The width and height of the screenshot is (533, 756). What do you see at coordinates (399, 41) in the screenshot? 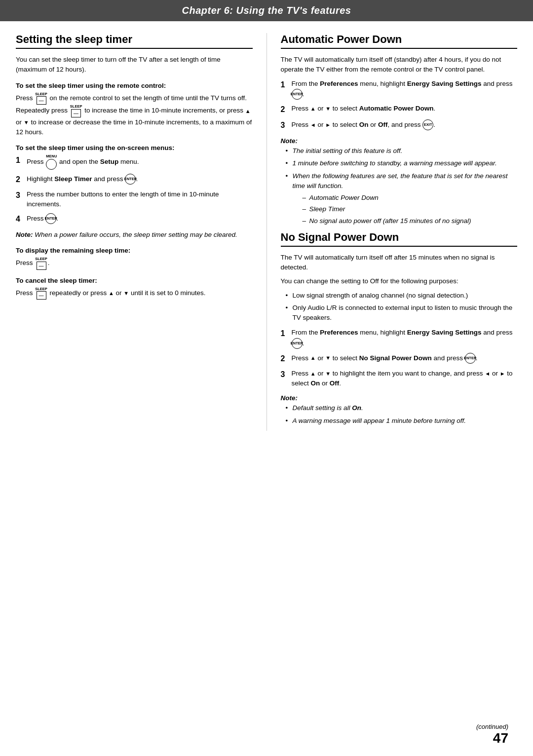
I see `auto-power-down-title: Automatic Power Down` at bounding box center [399, 41].